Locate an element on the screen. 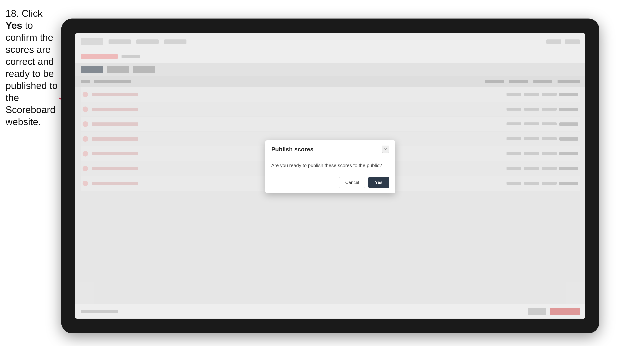  cancel-button: Cancel is located at coordinates (352, 182).